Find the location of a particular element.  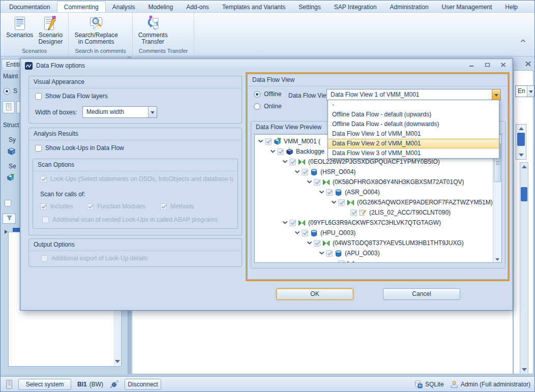

tab-commenting: Commenting is located at coordinates (81, 7).